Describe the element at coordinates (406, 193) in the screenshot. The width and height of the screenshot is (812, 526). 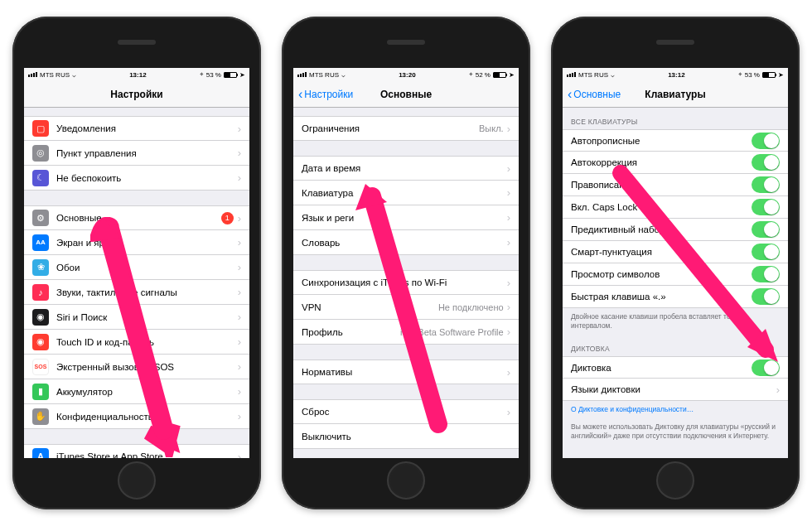
I see `row-keyboard: Клавиатура›` at that location.